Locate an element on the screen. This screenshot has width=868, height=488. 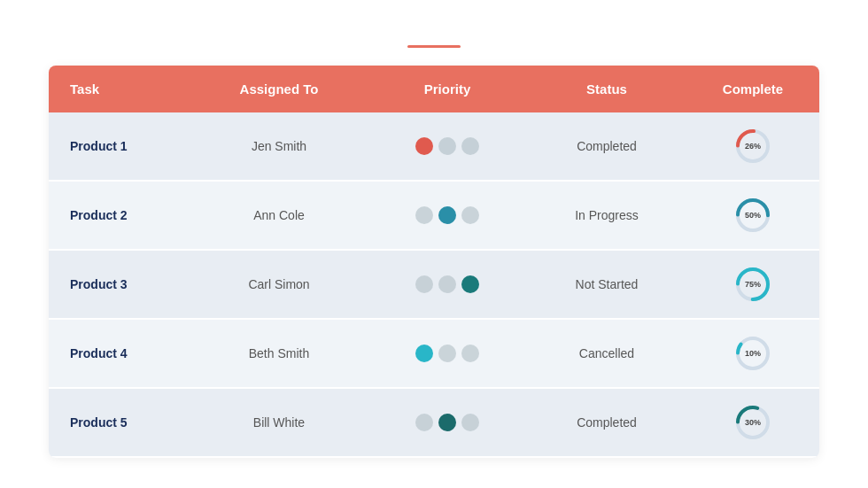
donut-chart: 10% is located at coordinates (753, 353).